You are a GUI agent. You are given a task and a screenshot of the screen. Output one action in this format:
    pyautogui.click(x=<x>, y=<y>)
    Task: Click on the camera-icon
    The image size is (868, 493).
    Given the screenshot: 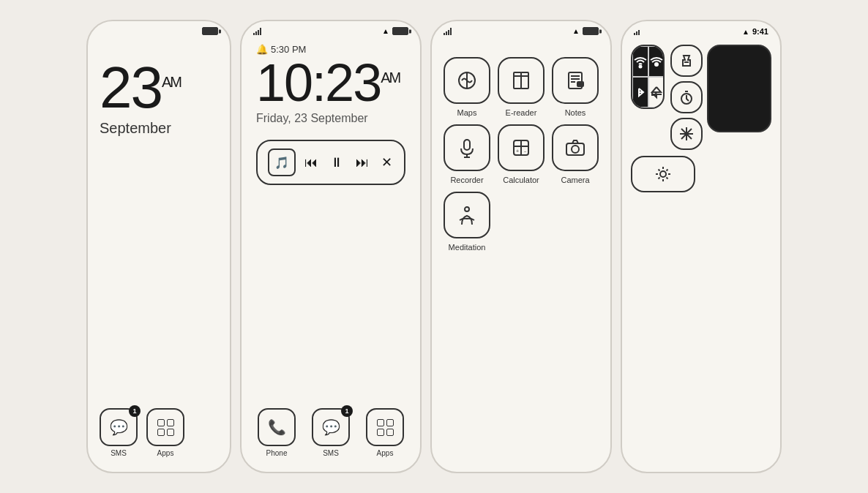 What is the action you would take?
    pyautogui.click(x=575, y=148)
    